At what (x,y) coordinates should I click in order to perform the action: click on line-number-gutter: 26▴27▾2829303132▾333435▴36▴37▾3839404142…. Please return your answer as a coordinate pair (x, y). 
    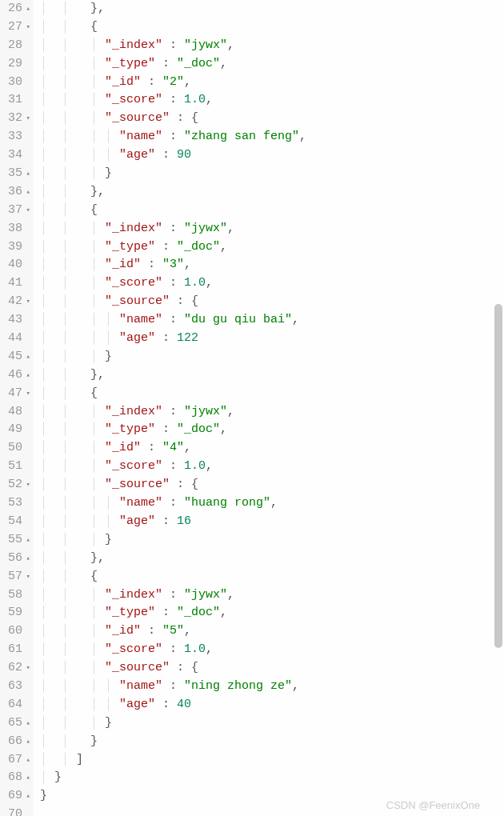
    Looking at the image, I should click on (17, 408).